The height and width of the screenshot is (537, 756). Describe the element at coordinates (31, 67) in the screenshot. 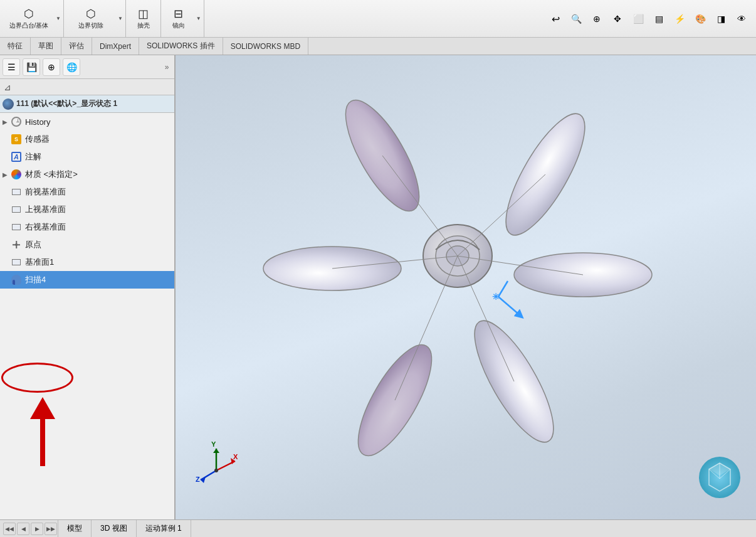

I see `save-btn: 💾` at that location.